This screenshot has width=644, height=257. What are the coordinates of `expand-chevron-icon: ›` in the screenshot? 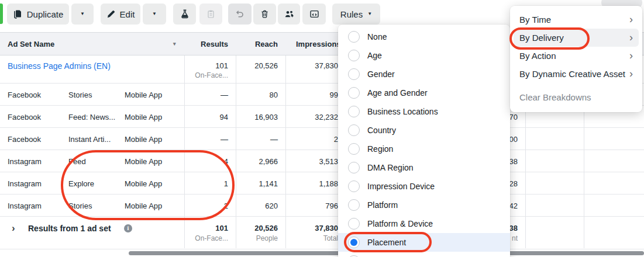 It's located at (13, 228).